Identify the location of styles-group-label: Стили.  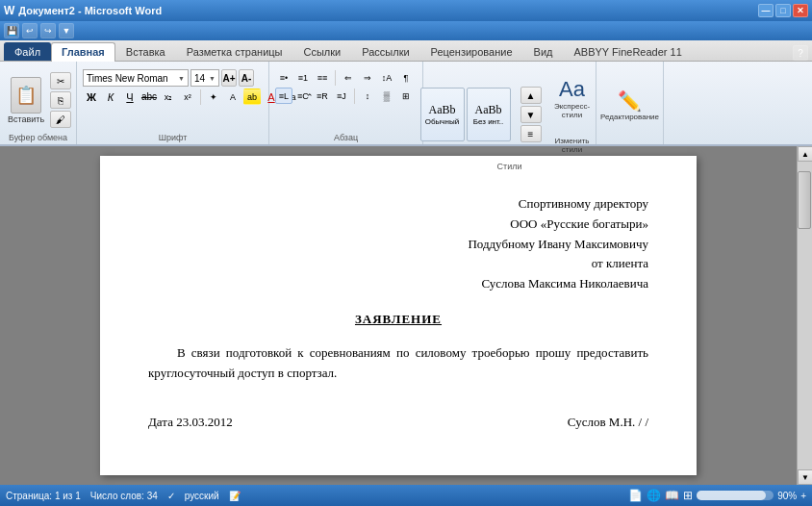
(510, 166).